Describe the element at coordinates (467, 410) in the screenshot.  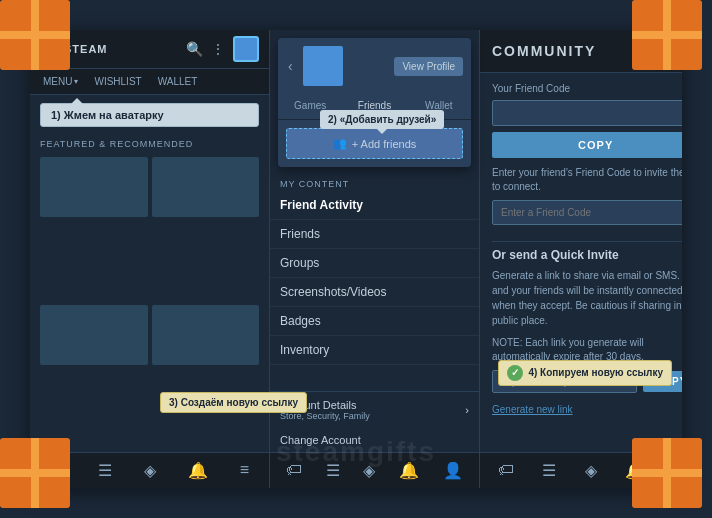
I see `chevron-right-icon: ›` at that location.